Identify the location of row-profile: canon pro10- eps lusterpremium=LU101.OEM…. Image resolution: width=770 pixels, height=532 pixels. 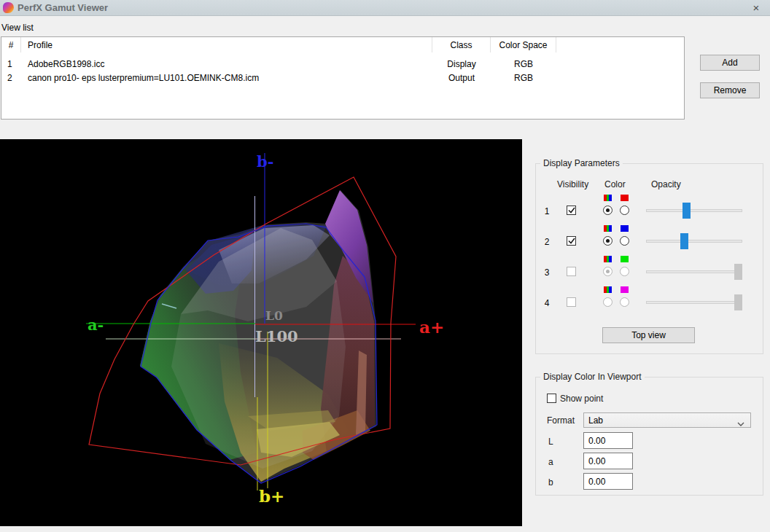
(227, 77).